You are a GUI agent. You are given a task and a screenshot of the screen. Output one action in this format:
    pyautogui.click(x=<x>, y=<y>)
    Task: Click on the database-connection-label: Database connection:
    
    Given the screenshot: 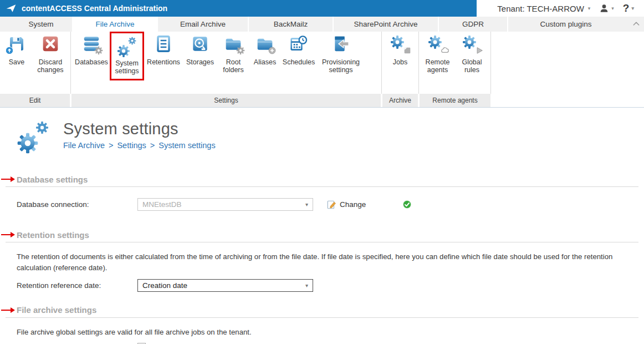 What is the action you would take?
    pyautogui.click(x=77, y=204)
    